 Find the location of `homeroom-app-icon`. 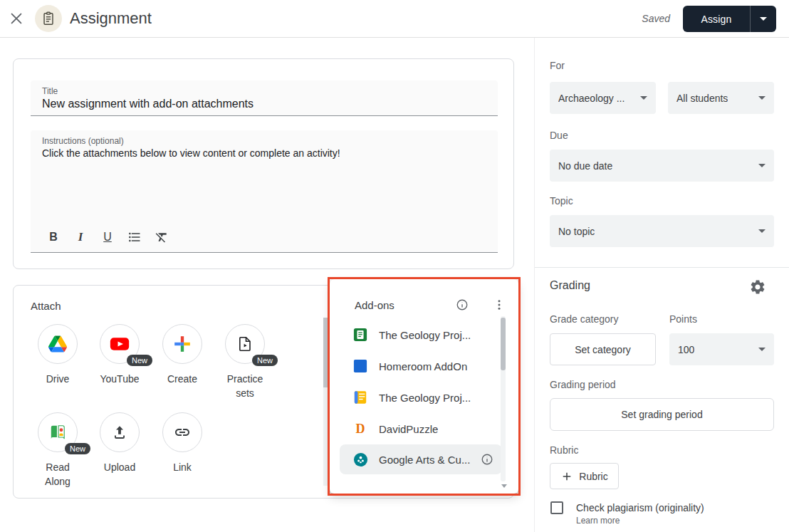

homeroom-app-icon is located at coordinates (360, 366).